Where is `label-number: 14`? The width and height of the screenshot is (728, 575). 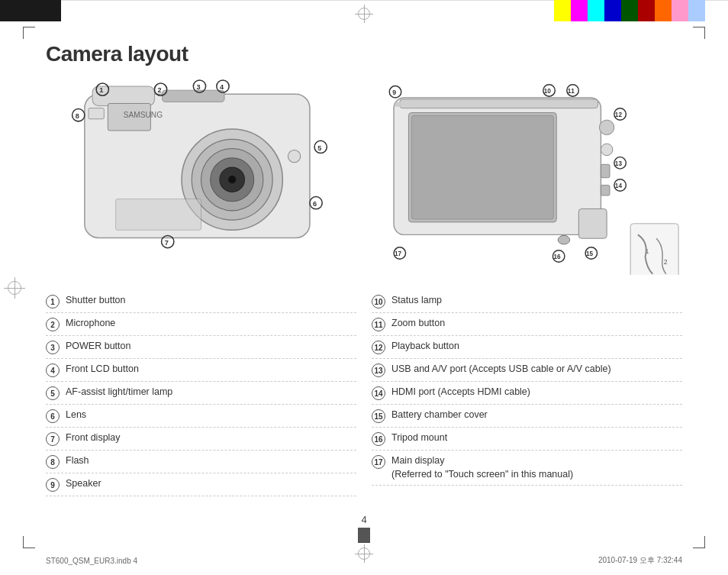 label-number: 14 is located at coordinates (378, 393).